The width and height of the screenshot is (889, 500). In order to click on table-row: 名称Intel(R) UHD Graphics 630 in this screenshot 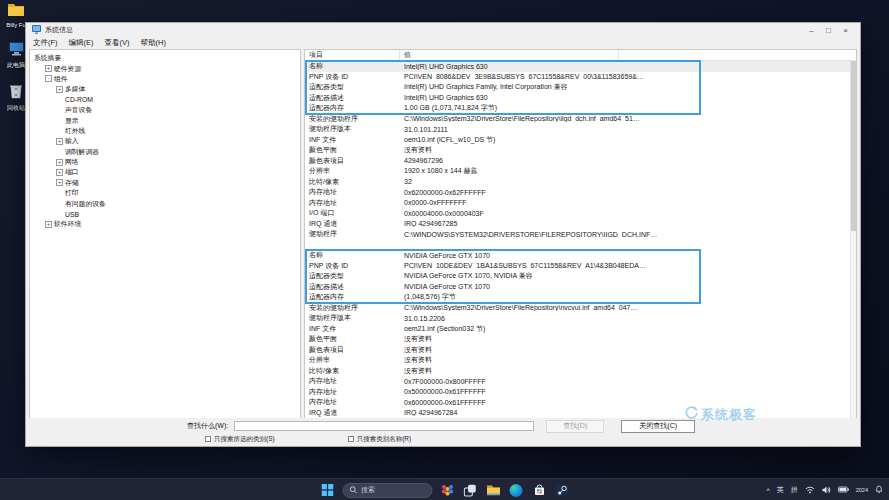, I will do `click(580, 66)`.